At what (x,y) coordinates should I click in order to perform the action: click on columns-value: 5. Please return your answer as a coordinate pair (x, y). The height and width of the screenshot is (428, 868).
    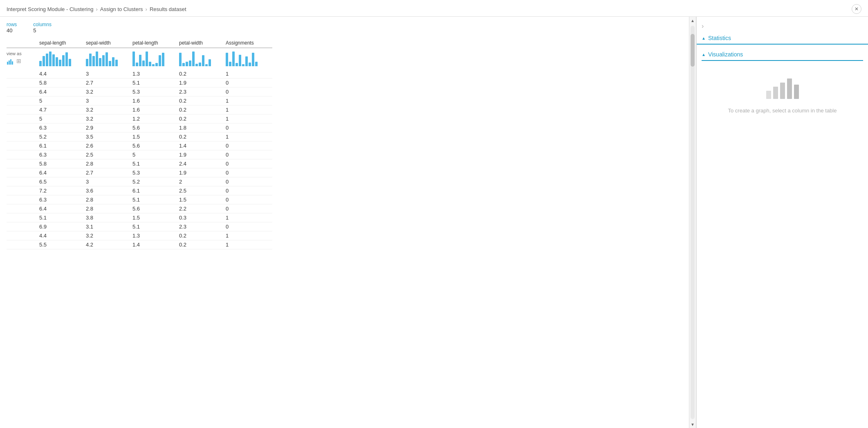
    Looking at the image, I should click on (43, 30).